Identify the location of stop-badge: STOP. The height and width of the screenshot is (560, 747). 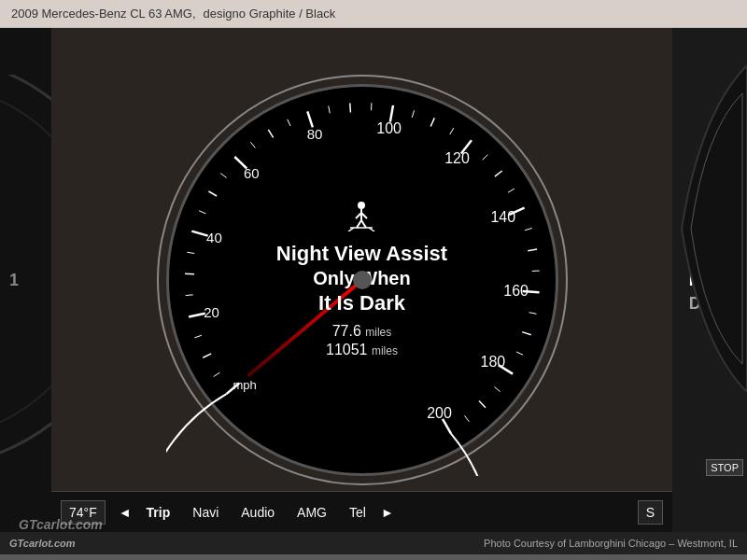
(725, 468).